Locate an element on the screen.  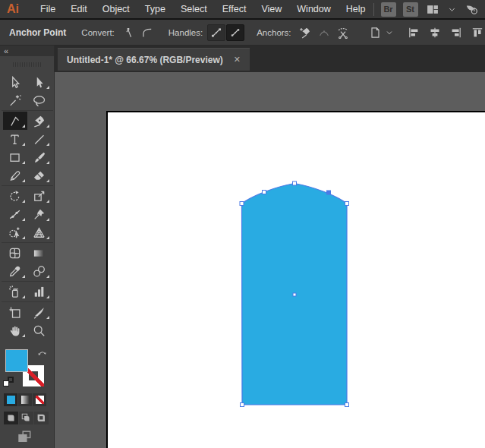
menu-item-file: File is located at coordinates (48, 9).